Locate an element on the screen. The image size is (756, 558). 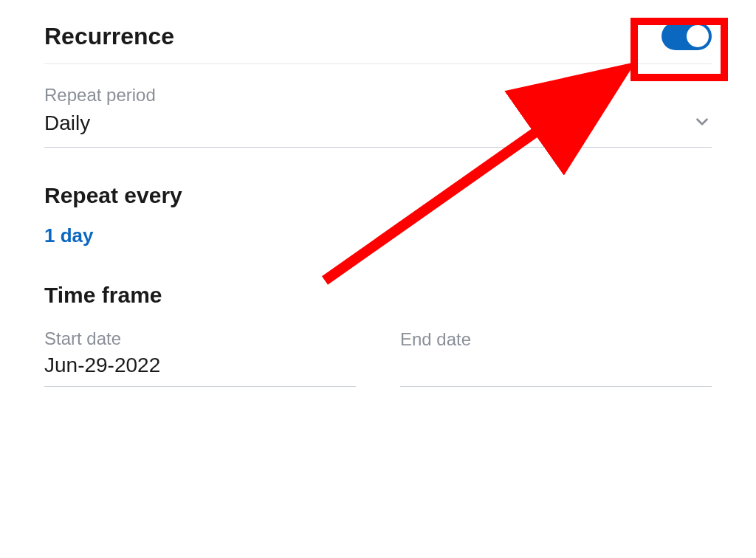
toggle-knob is located at coordinates (698, 36).